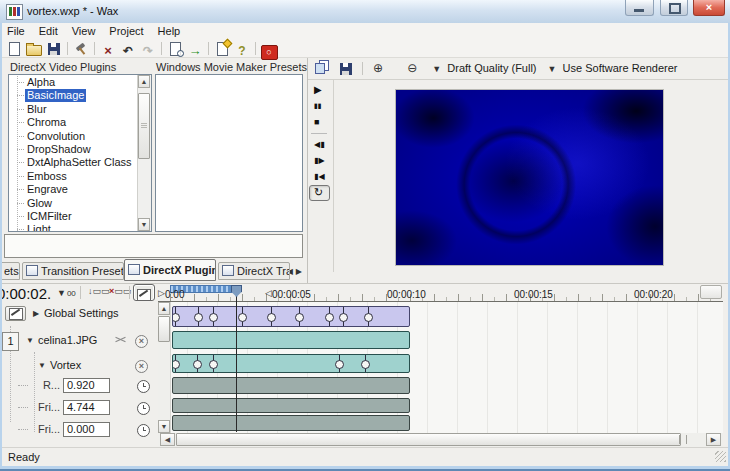 This screenshot has height=471, width=730. What do you see at coordinates (81, 176) in the screenshot?
I see `plugin-item: Emboss` at bounding box center [81, 176].